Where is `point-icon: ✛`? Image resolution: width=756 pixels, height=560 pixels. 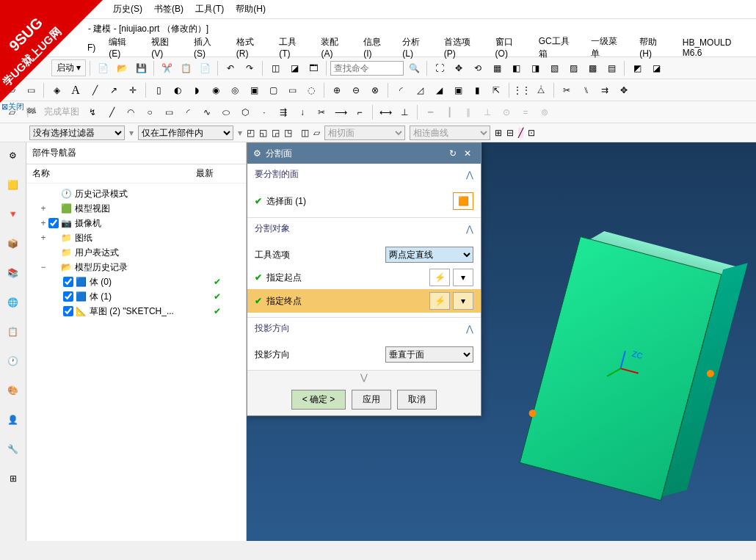 point-icon: ✛ is located at coordinates (133, 90).